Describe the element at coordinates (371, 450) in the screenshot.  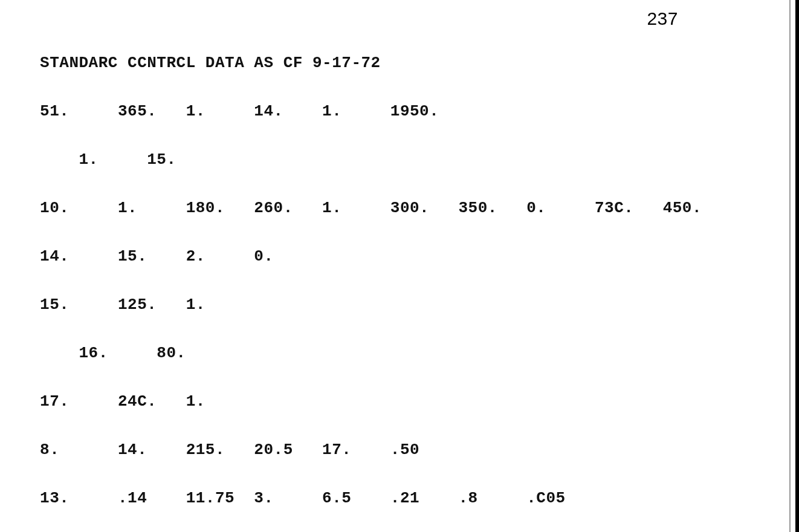
I see `data-line: 8. 14. 215. 20.5 17. .50` at that location.